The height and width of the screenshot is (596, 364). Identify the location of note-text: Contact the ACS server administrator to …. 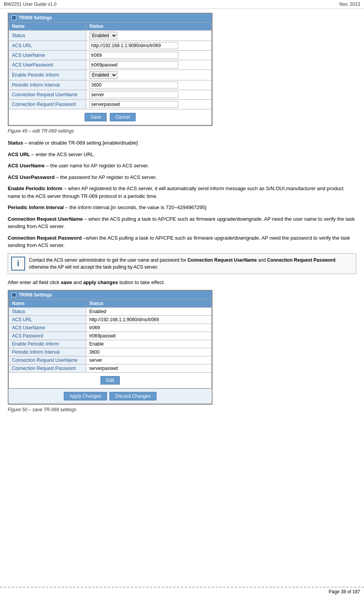
(191, 264).